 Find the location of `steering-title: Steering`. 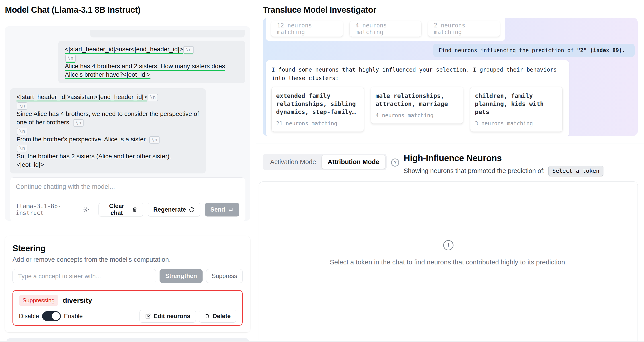

steering-title: Steering is located at coordinates (128, 248).